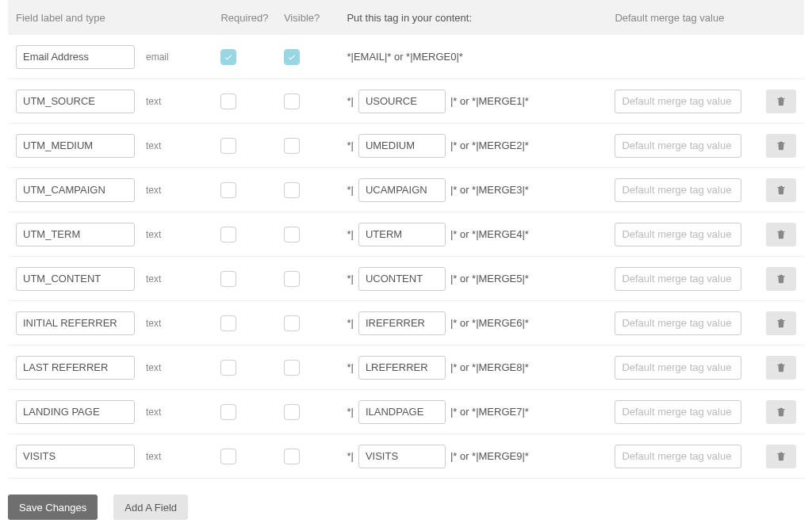 The height and width of the screenshot is (527, 812). What do you see at coordinates (406, 279) in the screenshot?
I see `table-row: text*||* or *|MERGE5|*` at bounding box center [406, 279].